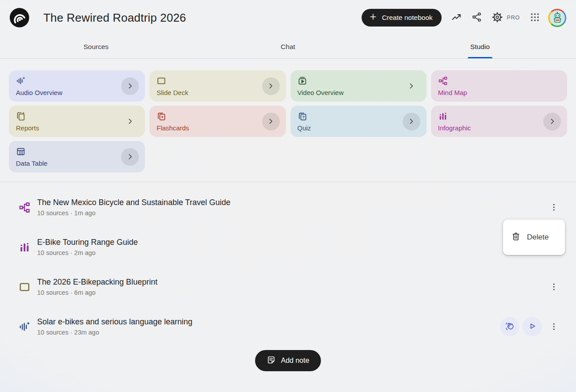 The width and height of the screenshot is (576, 392). Describe the element at coordinates (359, 81) in the screenshot. I see `video-overview-icon` at that location.